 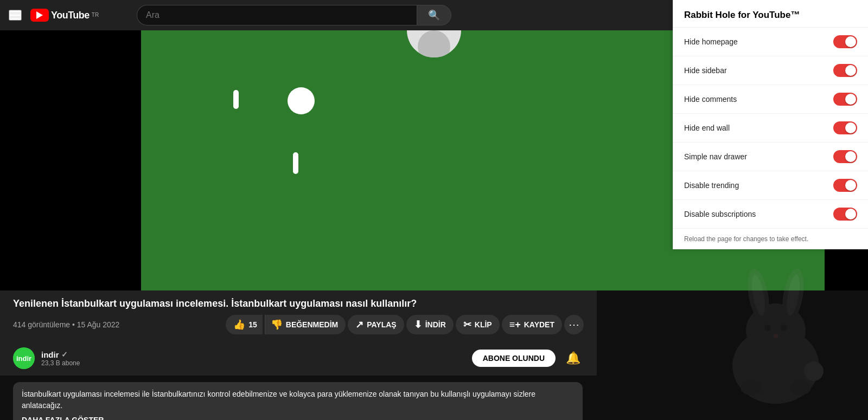 I want to click on hide-end-wall-toggle, so click(x=845, y=128).